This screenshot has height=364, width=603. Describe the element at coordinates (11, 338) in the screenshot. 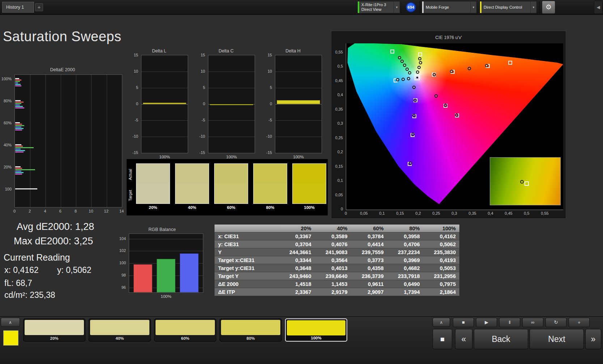

I see `current-patch-swatch` at that location.